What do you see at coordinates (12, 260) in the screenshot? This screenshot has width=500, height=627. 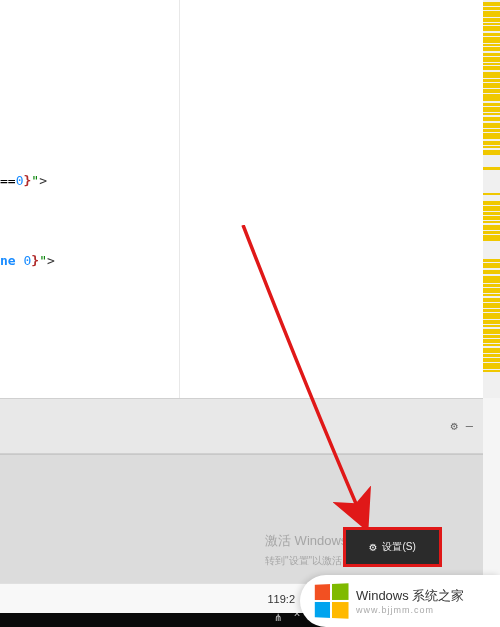 I see `code-token-ne: ne` at bounding box center [12, 260].